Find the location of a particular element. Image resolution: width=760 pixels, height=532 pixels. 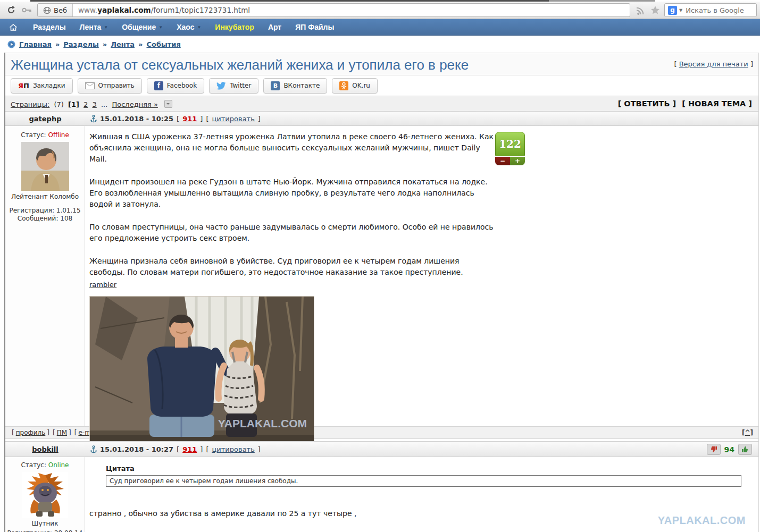

vk-share-button: В ВКонтакте is located at coordinates (295, 86).